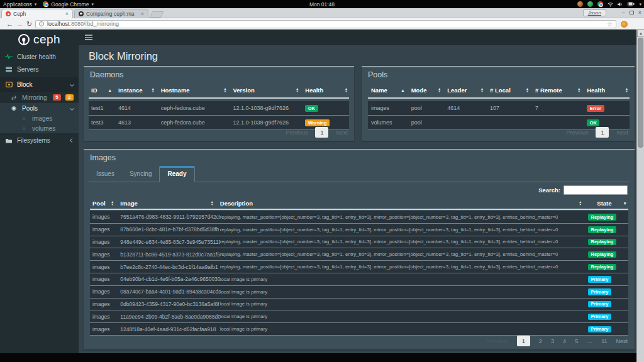 The image size is (644, 362). Describe the element at coordinates (39, 118) in the screenshot. I see `sidebar-item-images: ○ images` at that location.